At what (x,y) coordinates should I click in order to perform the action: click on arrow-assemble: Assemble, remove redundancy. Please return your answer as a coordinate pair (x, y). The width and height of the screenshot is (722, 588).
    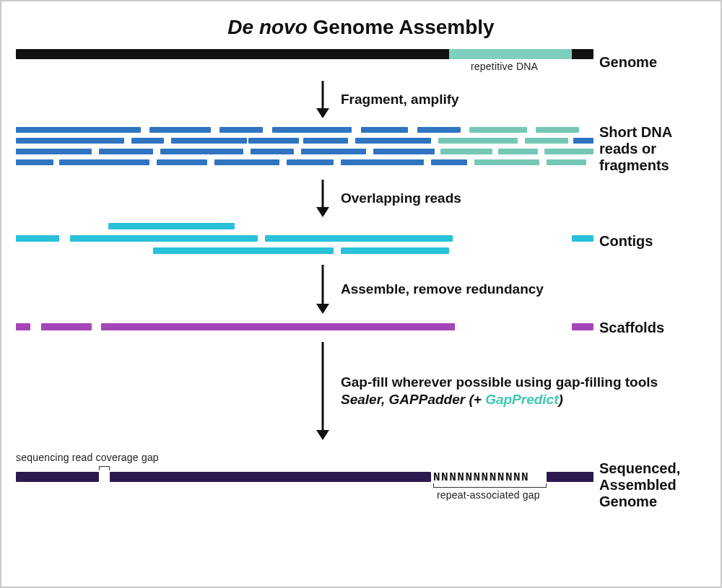
    Looking at the image, I should click on (361, 289).